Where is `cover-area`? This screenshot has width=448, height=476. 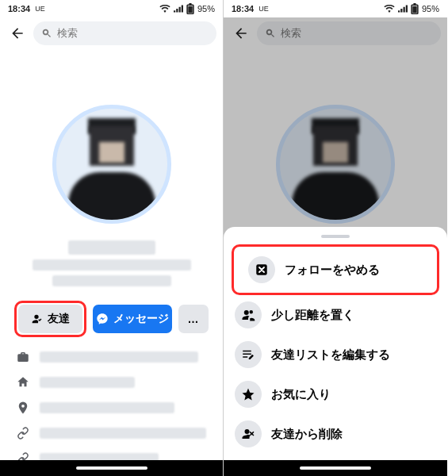 cover-area is located at coordinates (111, 79).